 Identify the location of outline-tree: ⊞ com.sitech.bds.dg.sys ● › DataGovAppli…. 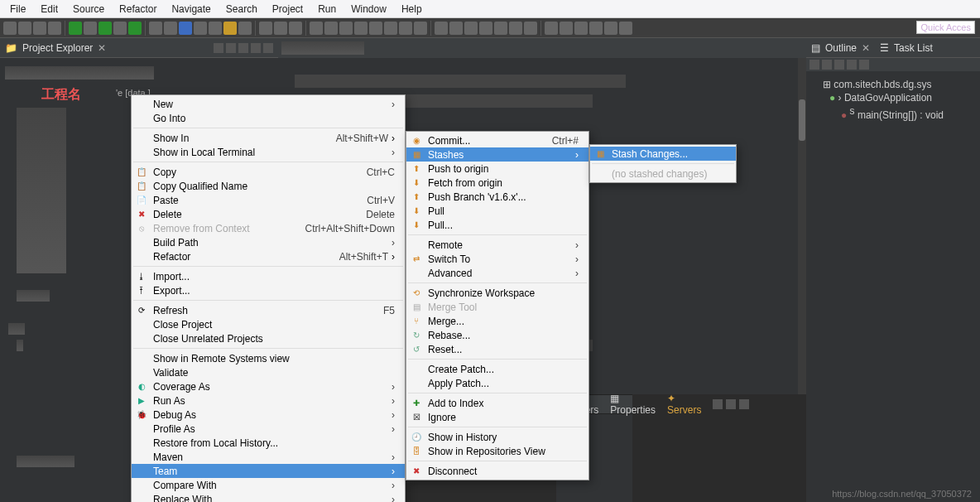
(893, 99).